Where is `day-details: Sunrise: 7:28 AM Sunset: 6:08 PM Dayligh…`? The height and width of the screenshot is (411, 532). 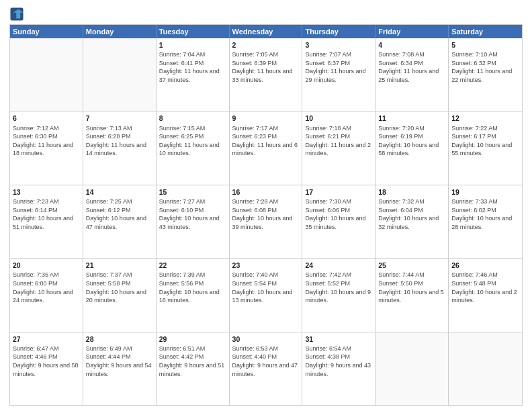
day-details: Sunrise: 7:28 AM Sunset: 6:08 PM Dayligh… is located at coordinates (266, 214).